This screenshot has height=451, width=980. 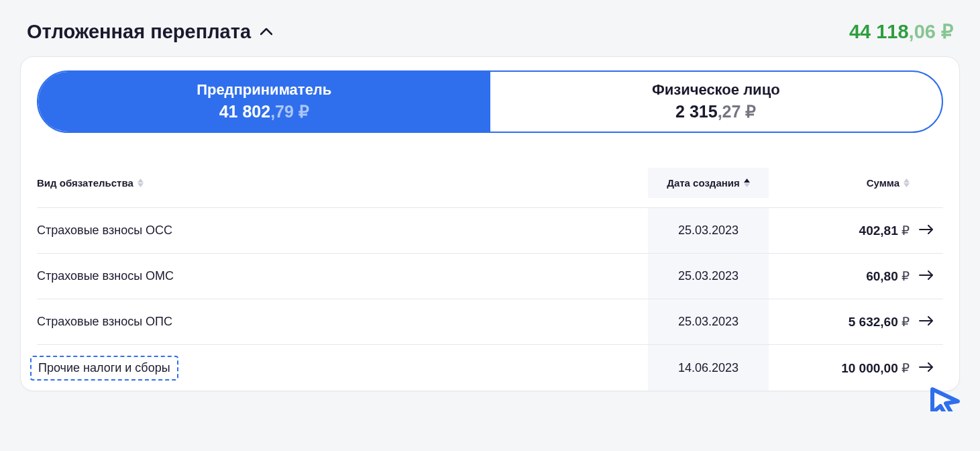 What do you see at coordinates (839, 322) in the screenshot?
I see `cell-sum: 5 632,60 ₽` at bounding box center [839, 322].